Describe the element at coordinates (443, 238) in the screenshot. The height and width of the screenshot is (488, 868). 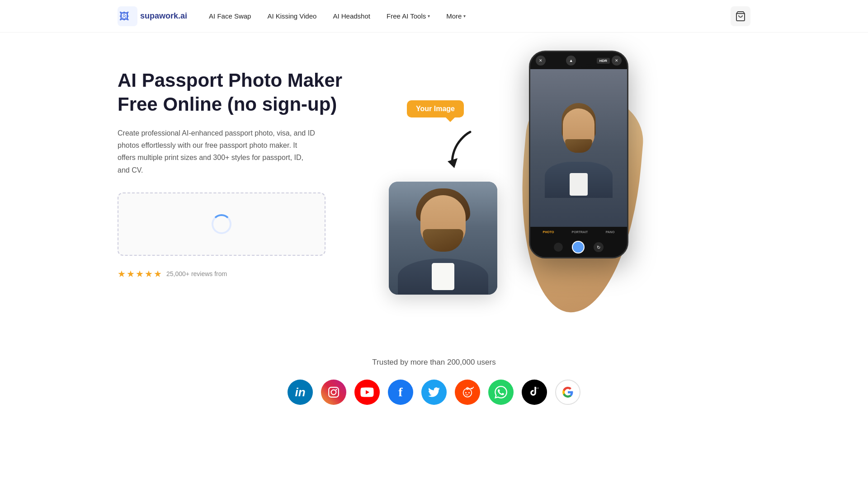
I see `result-photo-card` at that location.